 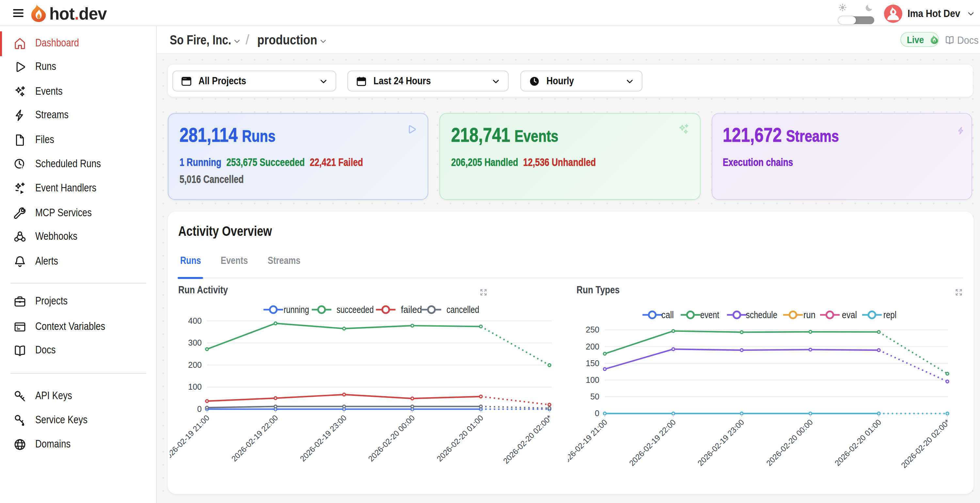 I want to click on svg-text: cancelled, so click(x=463, y=310).